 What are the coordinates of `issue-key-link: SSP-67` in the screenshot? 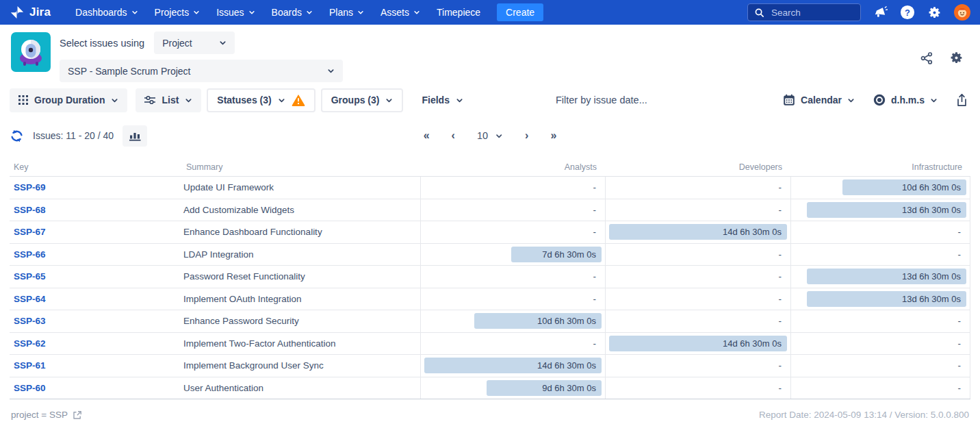 It's located at (30, 232).